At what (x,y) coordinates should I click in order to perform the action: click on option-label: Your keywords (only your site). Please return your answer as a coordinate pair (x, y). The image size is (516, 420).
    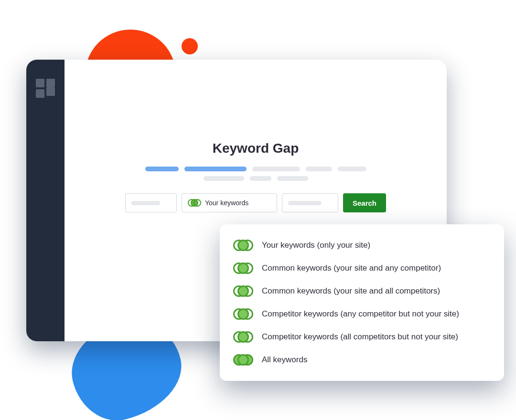
    Looking at the image, I should click on (316, 245).